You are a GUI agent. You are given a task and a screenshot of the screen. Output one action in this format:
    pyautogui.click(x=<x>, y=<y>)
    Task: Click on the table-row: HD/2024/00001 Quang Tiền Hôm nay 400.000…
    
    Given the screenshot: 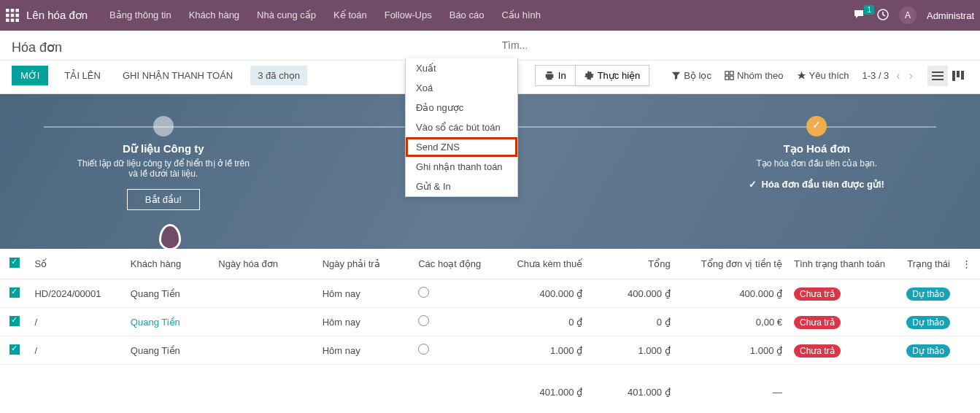 What is the action you would take?
    pyautogui.click(x=490, y=293)
    